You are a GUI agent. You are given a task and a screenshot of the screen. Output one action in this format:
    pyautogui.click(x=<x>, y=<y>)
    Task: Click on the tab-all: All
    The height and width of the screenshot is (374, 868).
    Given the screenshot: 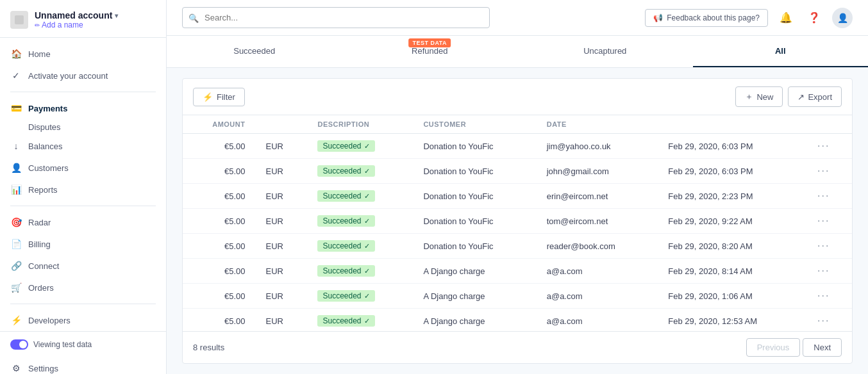 What is the action you would take?
    pyautogui.click(x=781, y=51)
    